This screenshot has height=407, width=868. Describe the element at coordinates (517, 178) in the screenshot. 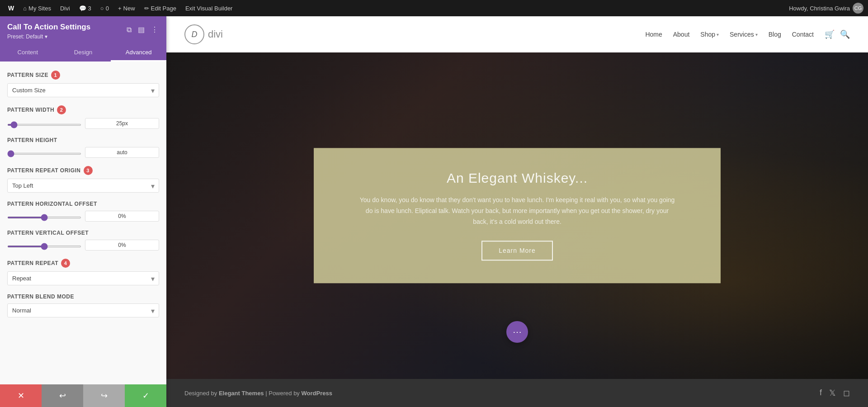

I see `cta-title: An Elegant Whiskey...` at that location.